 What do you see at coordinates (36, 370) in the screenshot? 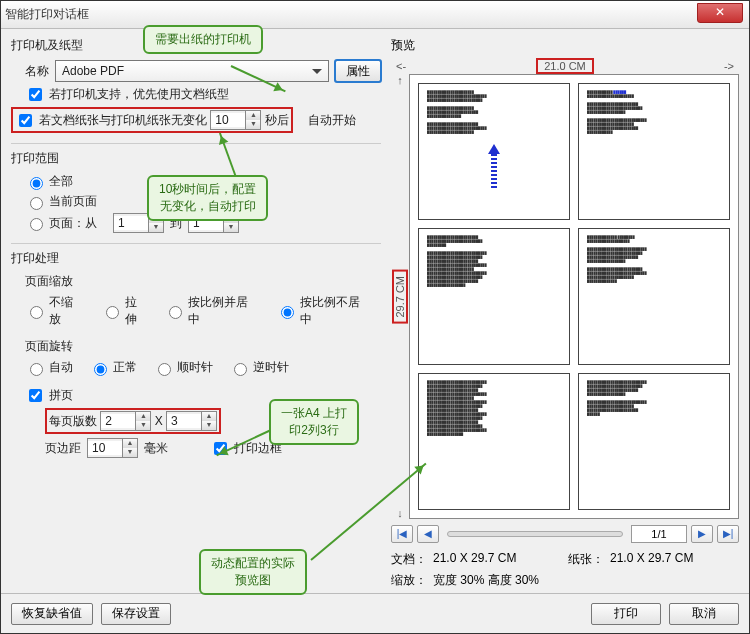
I see `radio-rotate-auto` at bounding box center [36, 370].